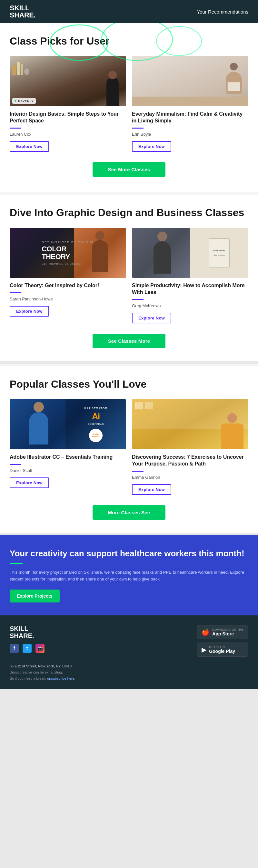 This screenshot has height=868, width=258. Describe the element at coordinates (30, 311) in the screenshot. I see `explore-btn-color-theory: Explore Now` at that location.